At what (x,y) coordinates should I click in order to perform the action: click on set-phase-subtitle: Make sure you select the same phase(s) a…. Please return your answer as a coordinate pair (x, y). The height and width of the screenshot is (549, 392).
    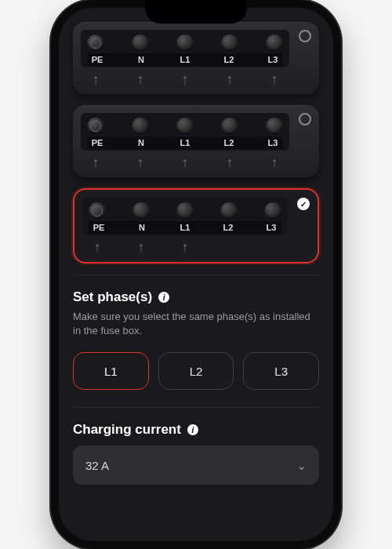
    Looking at the image, I should click on (196, 324).